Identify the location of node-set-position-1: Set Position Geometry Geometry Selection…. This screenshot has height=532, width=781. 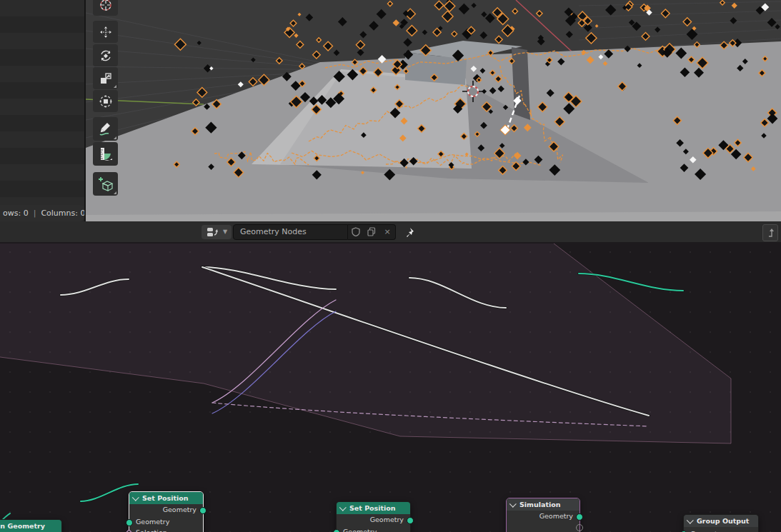
(166, 511).